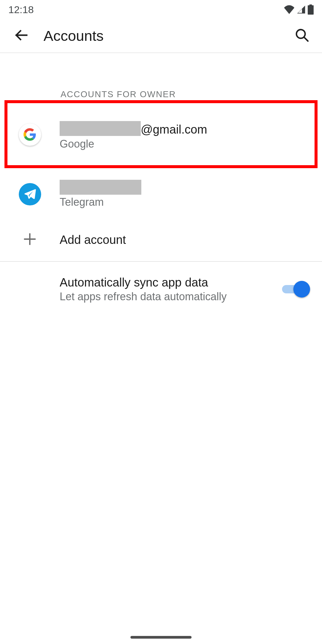  Describe the element at coordinates (30, 240) in the screenshot. I see `plus-icon` at that location.